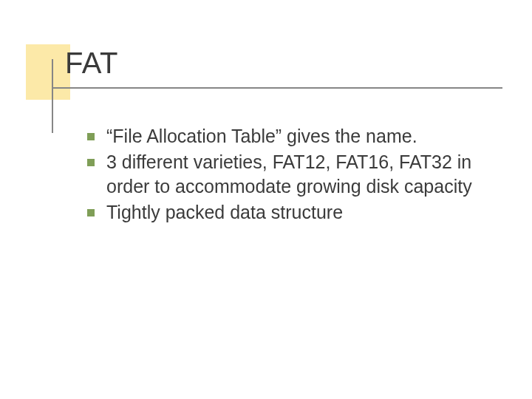 Image resolution: width=532 pixels, height=399 pixels. Describe the element at coordinates (52, 96) in the screenshot. I see `decorative-vertical-line` at that location.